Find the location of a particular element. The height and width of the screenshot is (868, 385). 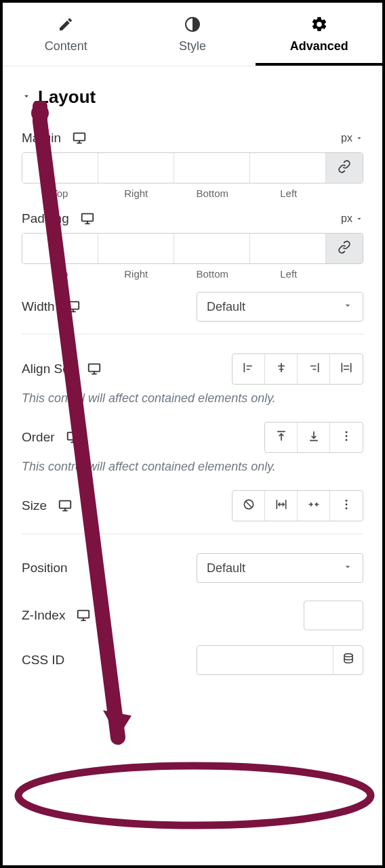

annotation-ellipse is located at coordinates (195, 796).